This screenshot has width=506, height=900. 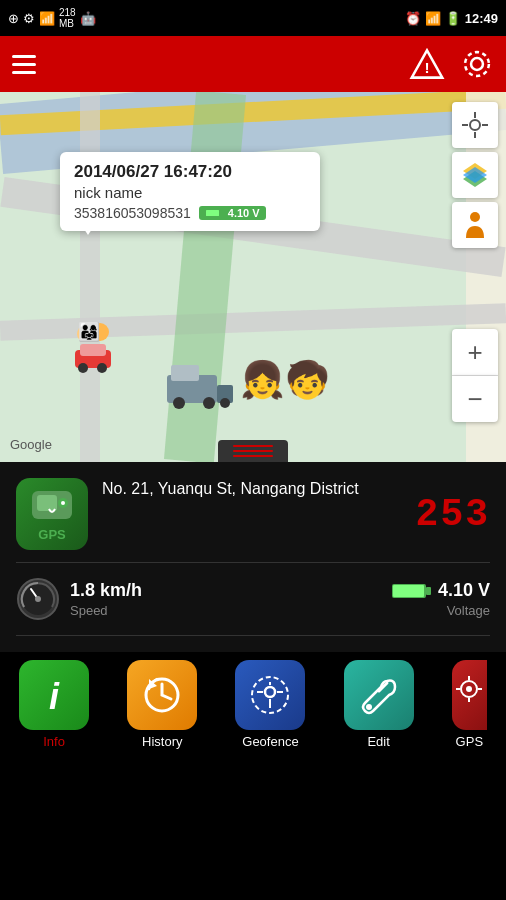 I want to click on gps-nav-icon-box, so click(x=470, y=695).